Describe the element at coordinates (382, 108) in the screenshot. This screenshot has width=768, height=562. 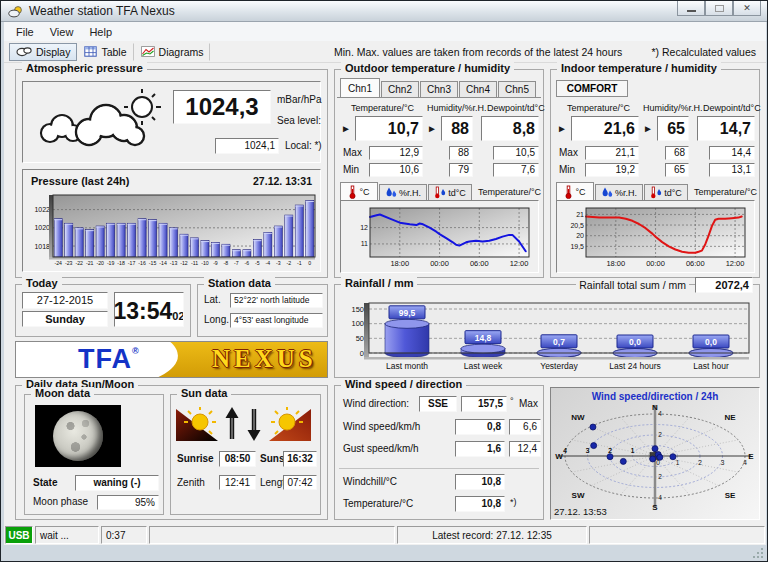
I see `outdoor-col-temperature: Temperature/°C` at that location.